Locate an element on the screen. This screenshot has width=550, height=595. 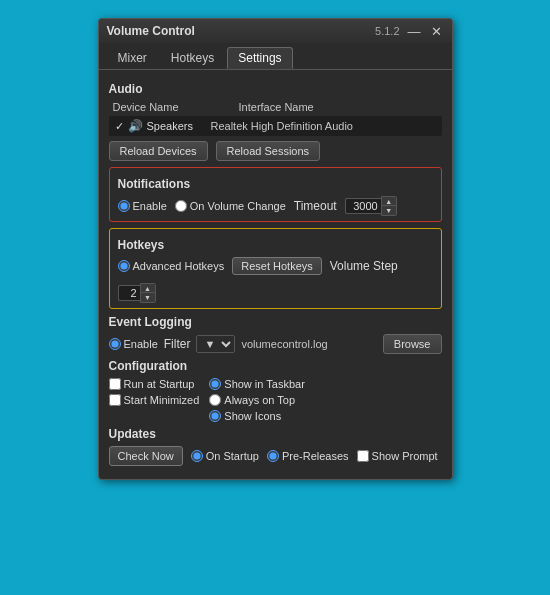
tab-mixer: Mixer is located at coordinates (132, 58).